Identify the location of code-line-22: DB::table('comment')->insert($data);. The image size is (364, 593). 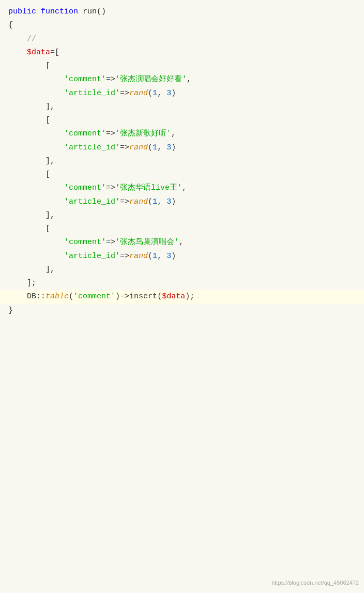
(182, 297).